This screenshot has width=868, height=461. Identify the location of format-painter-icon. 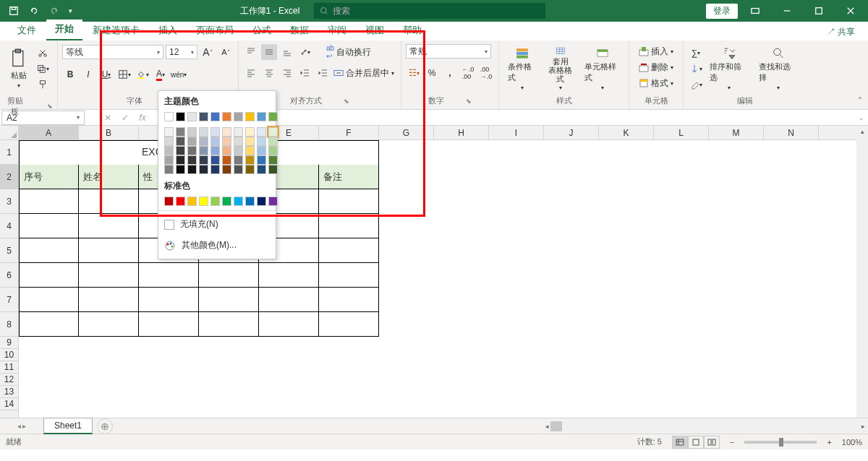
(43, 85).